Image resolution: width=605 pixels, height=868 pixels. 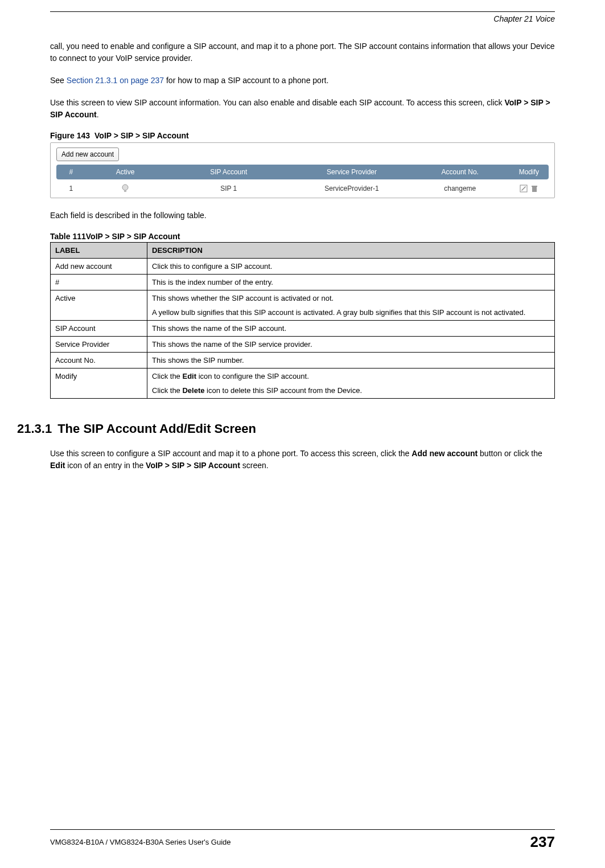 I want to click on table-header-row: # Active SIP Account Service Provider Ac…, so click(x=303, y=172).